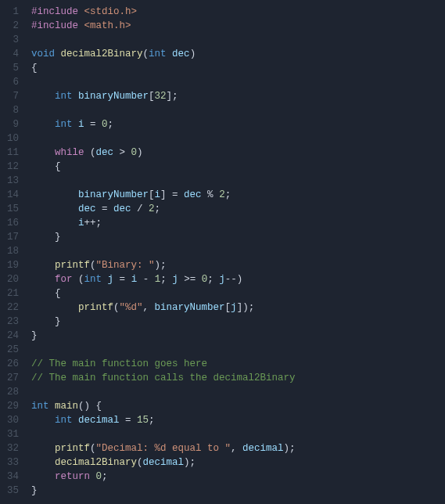  What do you see at coordinates (119, 364) in the screenshot?
I see `token-comment: // The main function goes here` at bounding box center [119, 364].